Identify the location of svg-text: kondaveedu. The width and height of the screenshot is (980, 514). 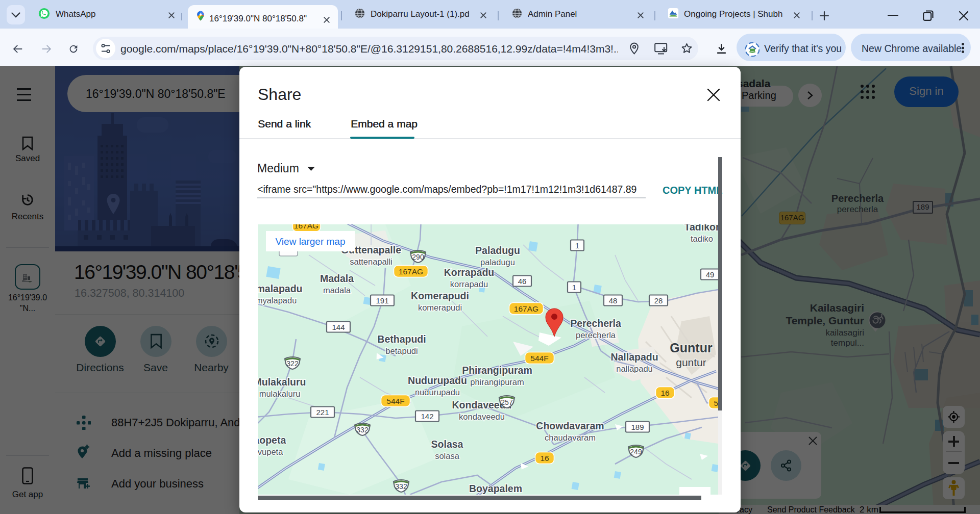
(482, 417).